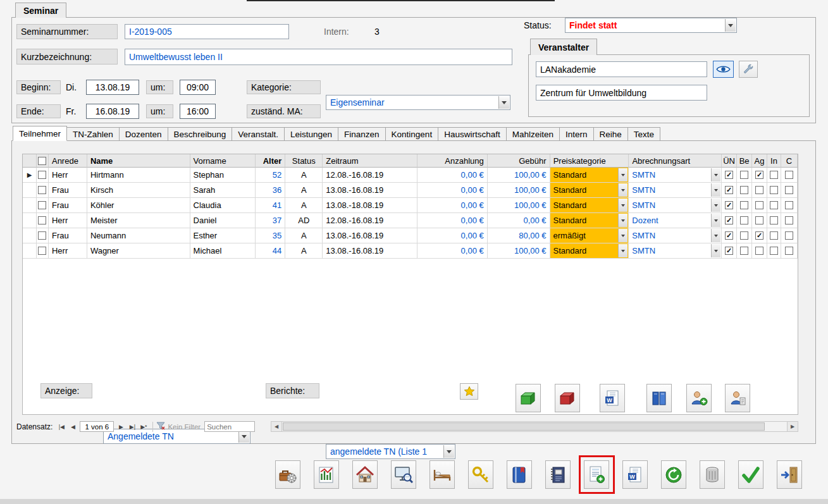 The height and width of the screenshot is (504, 828). Describe the element at coordinates (567, 398) in the screenshot. I see `checkout-red-button` at that location.